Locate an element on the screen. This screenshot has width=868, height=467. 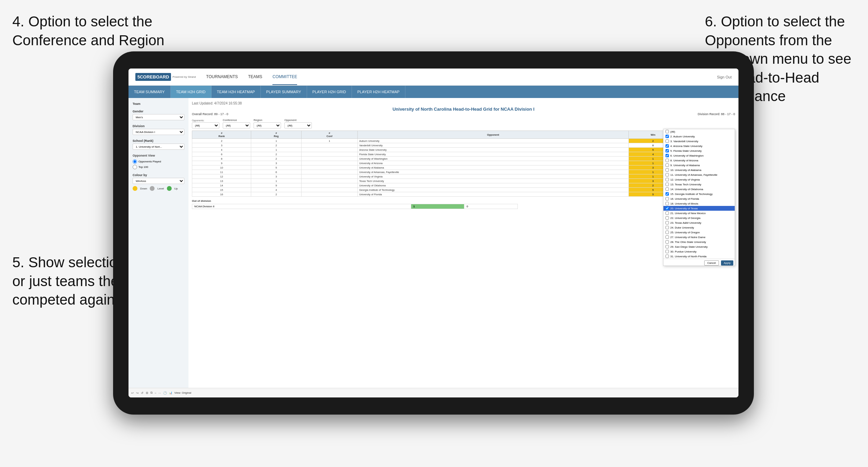
dropdown-item: 13. Texas Tech University is located at coordinates (699, 184).